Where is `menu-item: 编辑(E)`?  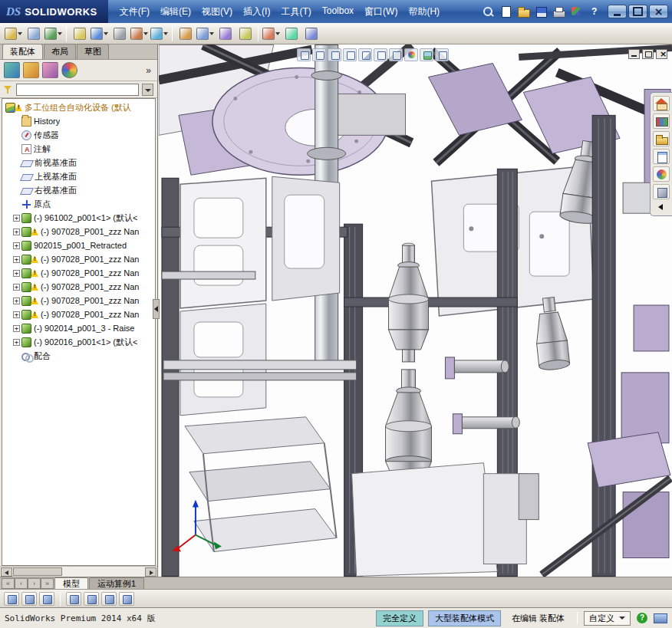
menu-item: 编辑(E) is located at coordinates (176, 12).